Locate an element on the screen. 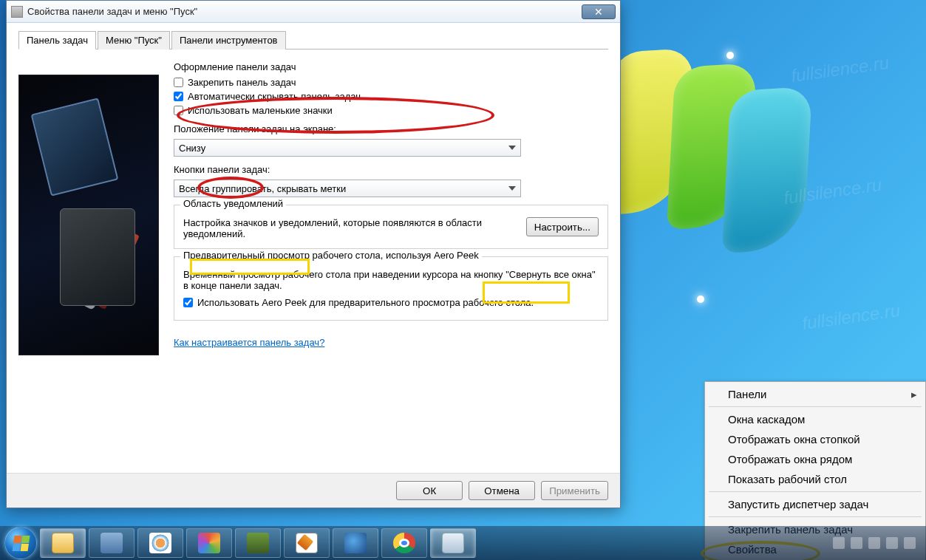  windows-logo-icon is located at coordinates (21, 544).